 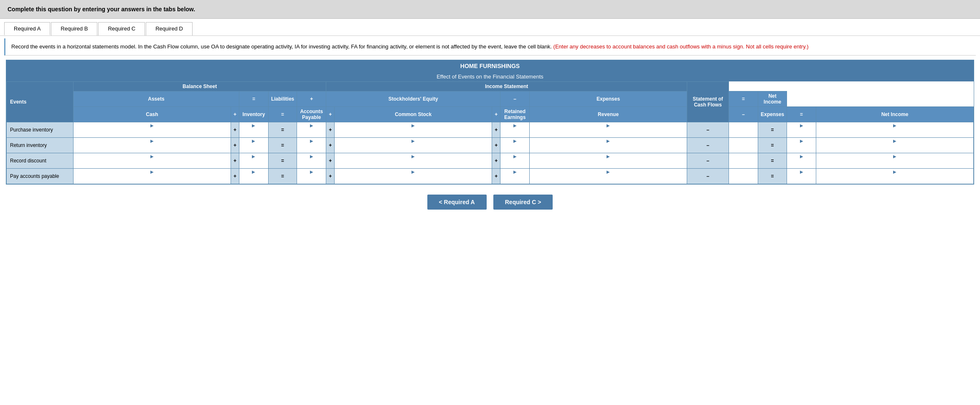 What do you see at coordinates (40, 176) in the screenshot?
I see `row-label-pay-ap: Pay accounts payable` at bounding box center [40, 176].